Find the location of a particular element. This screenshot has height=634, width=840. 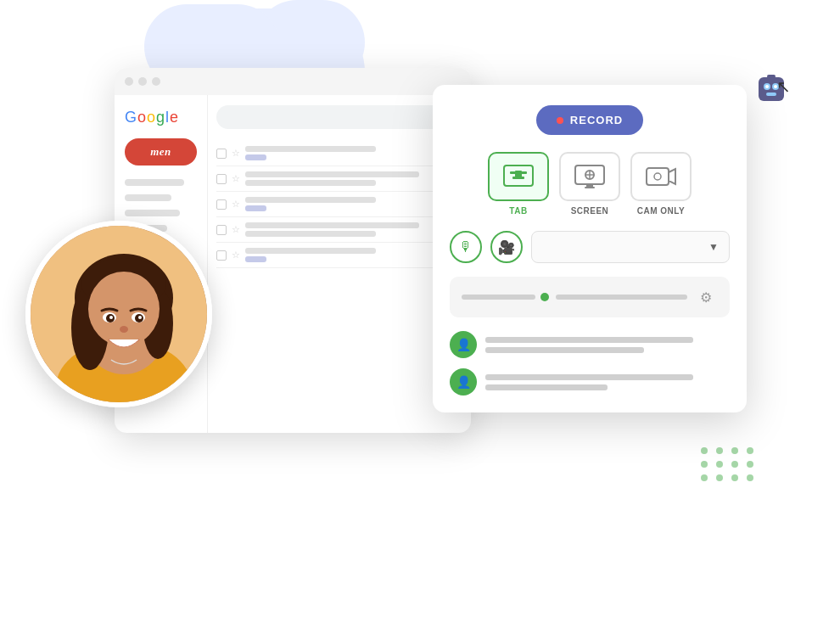

user-row-2: 👤 is located at coordinates (590, 382).